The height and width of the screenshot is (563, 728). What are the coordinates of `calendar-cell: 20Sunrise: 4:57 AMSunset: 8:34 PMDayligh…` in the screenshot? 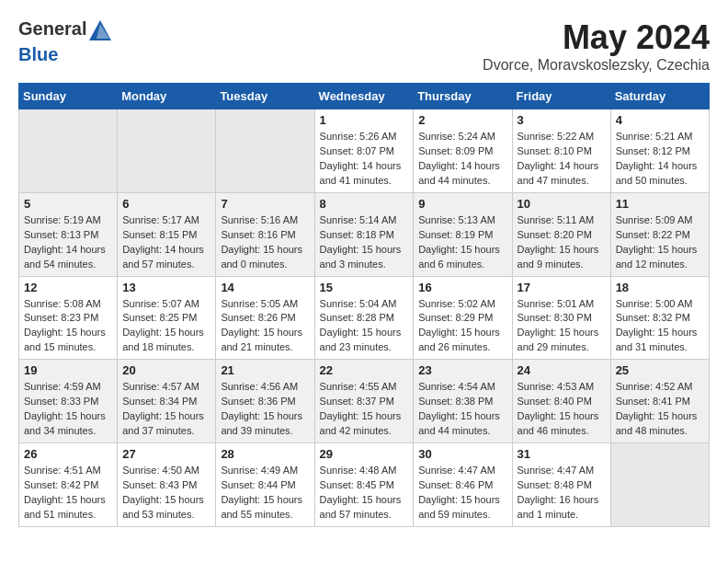 It's located at (167, 401).